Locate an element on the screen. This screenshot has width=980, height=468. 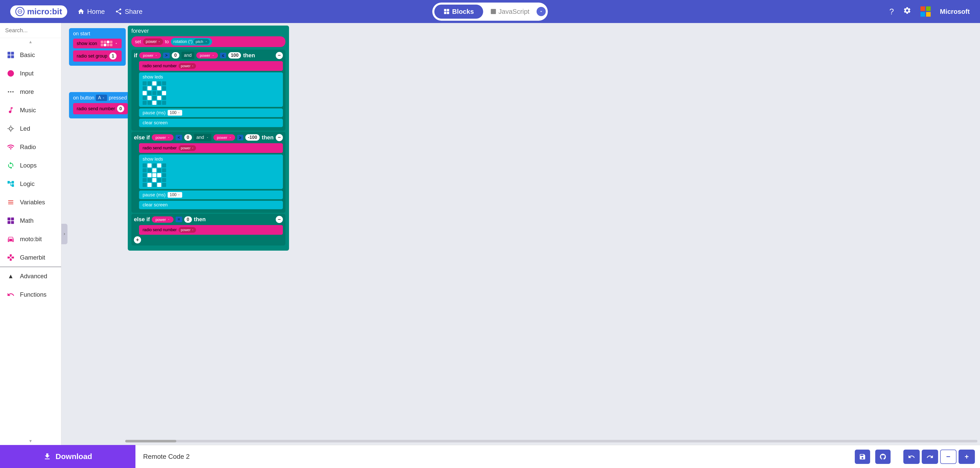
rotation-block: rotation (°) pitch is located at coordinates (192, 42).